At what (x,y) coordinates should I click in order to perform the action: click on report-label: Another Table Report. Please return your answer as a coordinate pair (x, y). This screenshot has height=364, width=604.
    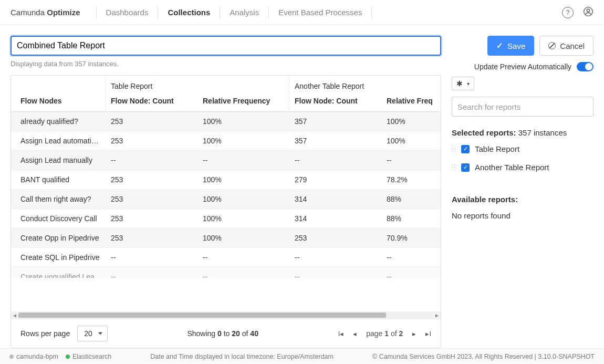
    Looking at the image, I should click on (512, 167).